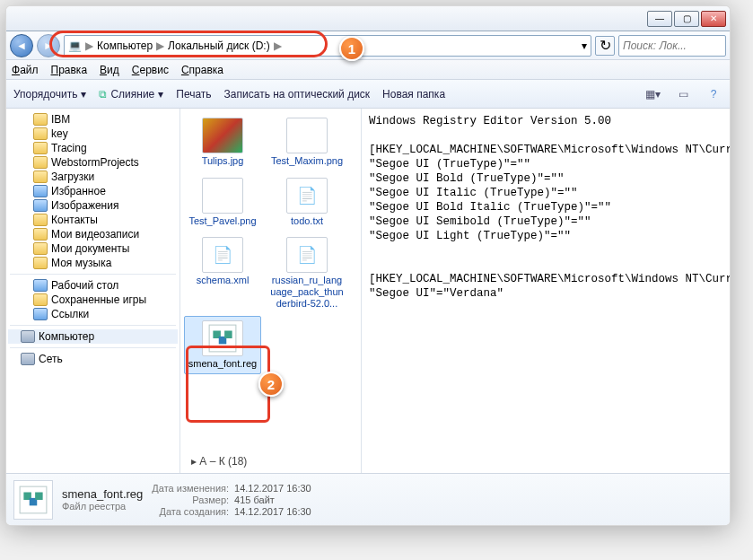 This screenshot has width=753, height=560. What do you see at coordinates (223, 203) in the screenshot?
I see `file-item: Test_Pavel.png` at bounding box center [223, 203].